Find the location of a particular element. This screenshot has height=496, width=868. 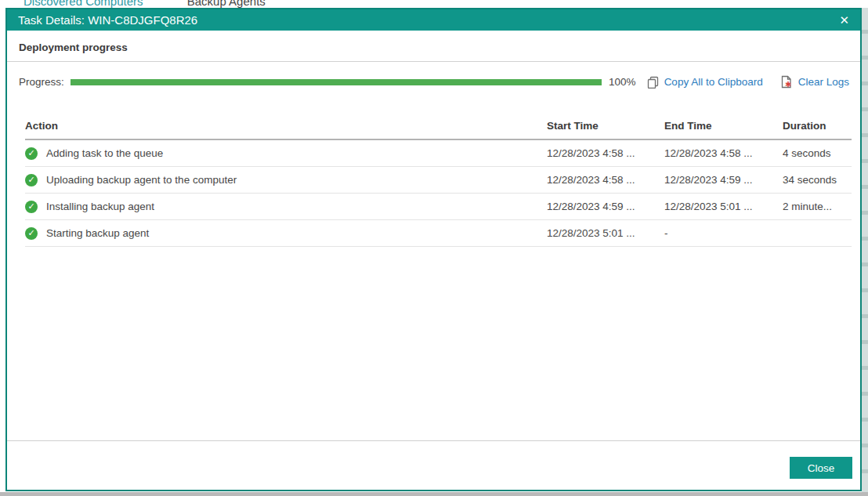

start-time-value: 12/28/2023 4:59 ... is located at coordinates (606, 207).